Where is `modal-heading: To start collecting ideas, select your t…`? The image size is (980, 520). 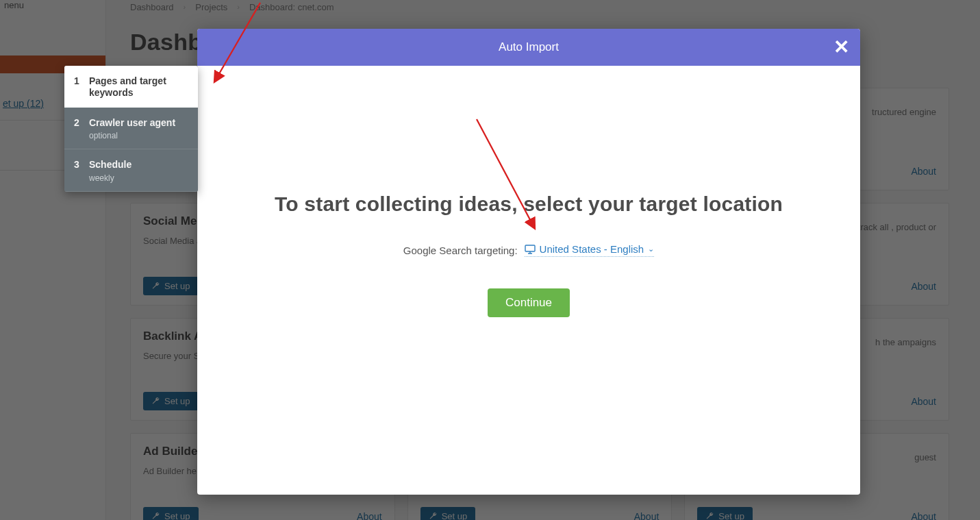
modal-heading: To start collecting ideas, select your t… is located at coordinates (529, 204).